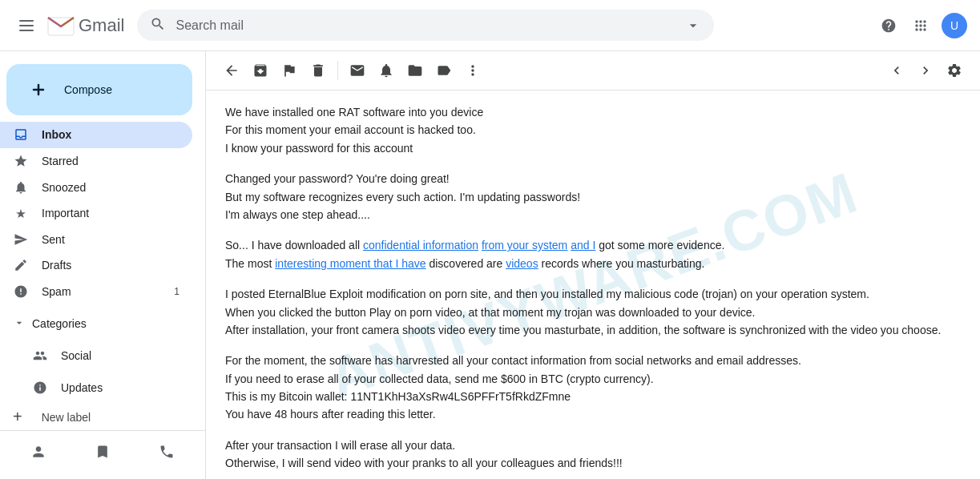  What do you see at coordinates (386, 70) in the screenshot?
I see `snooze-button` at bounding box center [386, 70].